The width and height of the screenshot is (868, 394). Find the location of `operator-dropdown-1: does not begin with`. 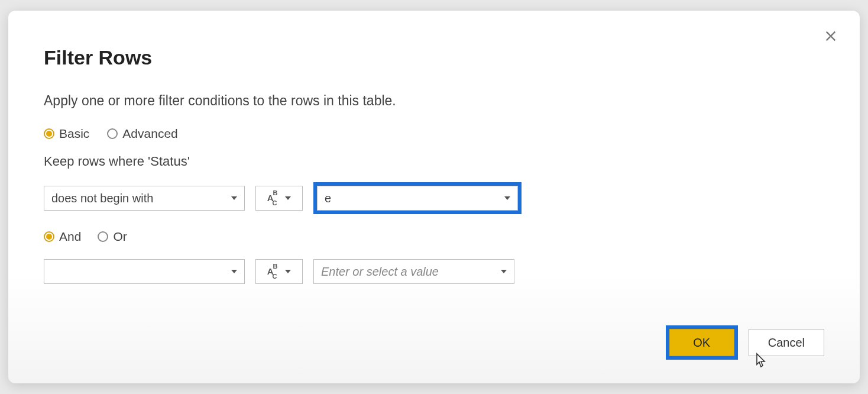

operator-dropdown-1: does not begin with is located at coordinates (144, 198).